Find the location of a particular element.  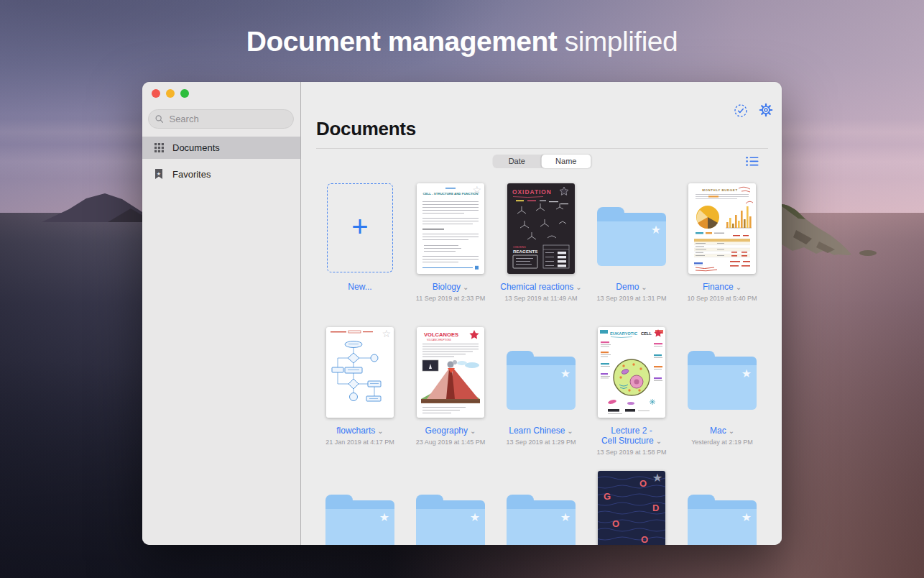

svg-text: MONTHLY BUDGET is located at coordinates (720, 190).